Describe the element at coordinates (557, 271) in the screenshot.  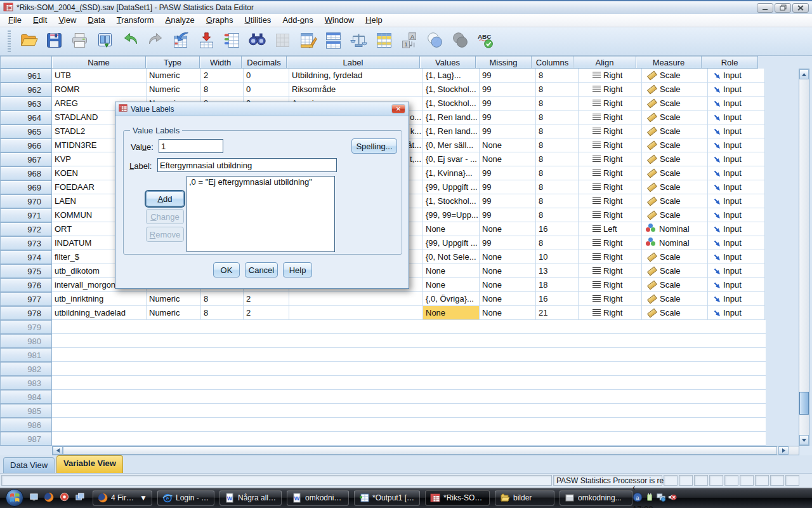
I see `cell-975-columns: 13` at that location.